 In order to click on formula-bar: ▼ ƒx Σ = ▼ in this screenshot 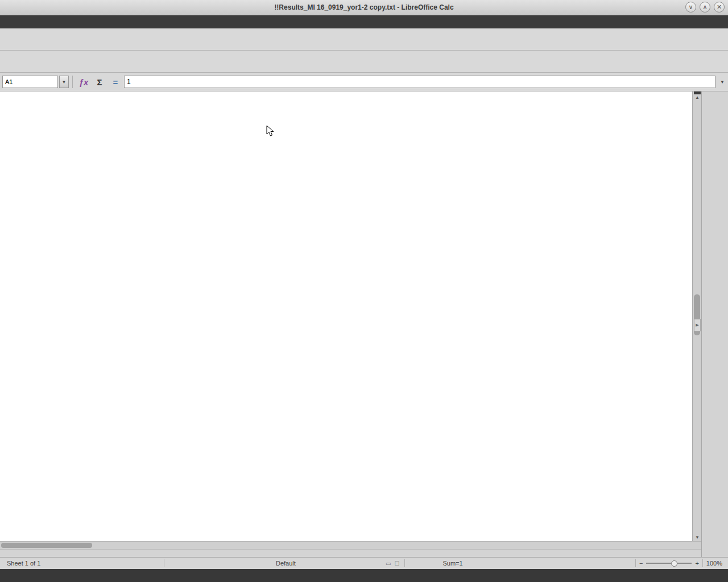, I will do `click(364, 82)`.